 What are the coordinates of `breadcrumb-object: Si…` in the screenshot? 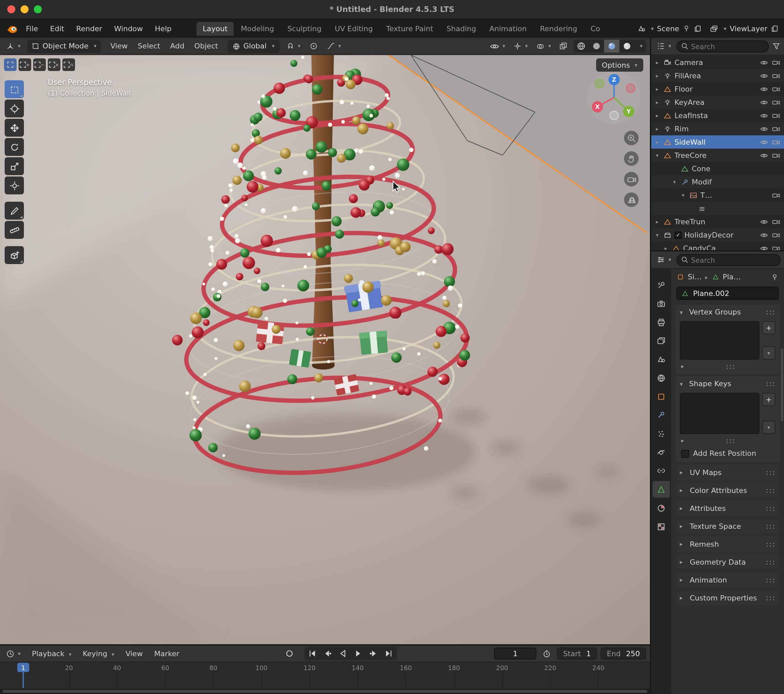 It's located at (695, 277).